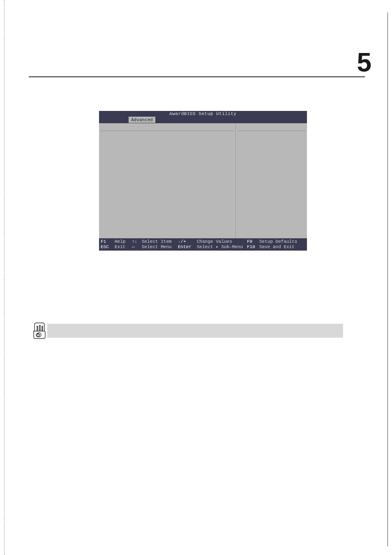 This screenshot has height=555, width=392. Describe the element at coordinates (160, 242) in the screenshot. I see `bios-label-select-item: Select Item` at that location.